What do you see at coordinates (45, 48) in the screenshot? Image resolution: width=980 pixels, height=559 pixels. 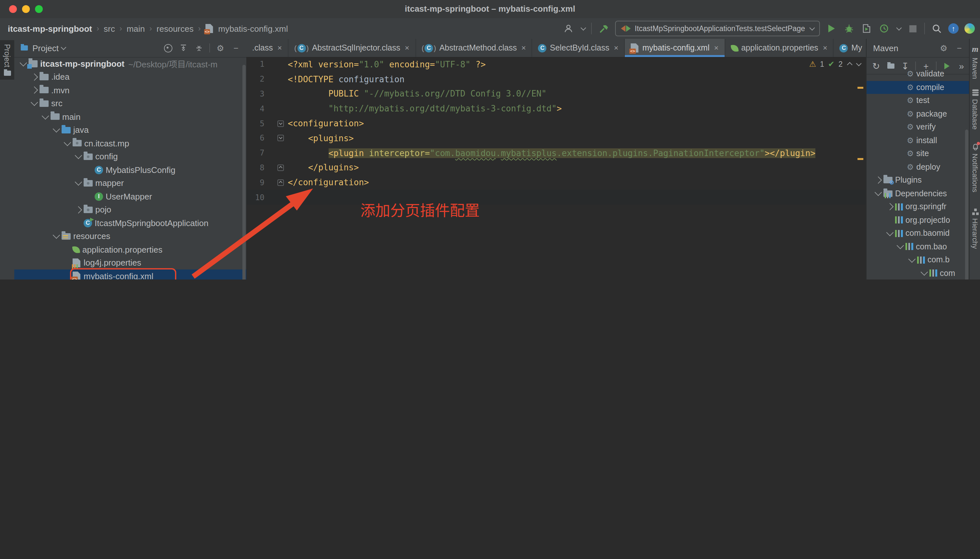 I see `project-panel-title: Project` at bounding box center [45, 48].